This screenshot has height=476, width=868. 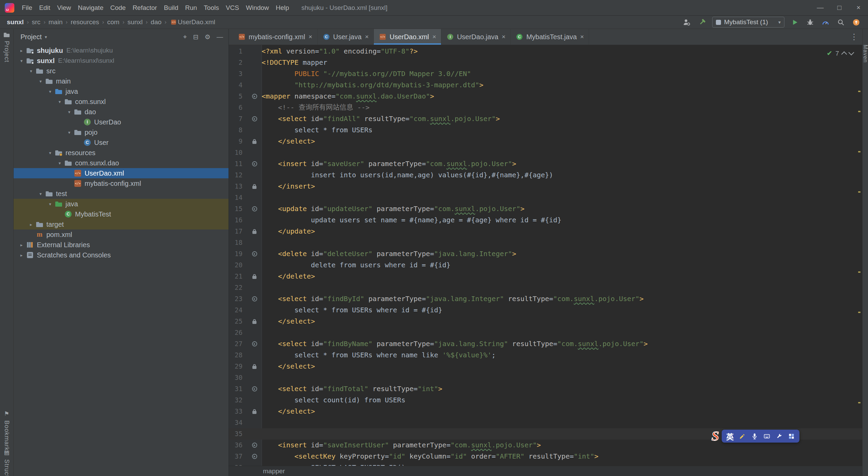 What do you see at coordinates (113, 22) in the screenshot?
I see `breadcrumb-com: com` at bounding box center [113, 22].